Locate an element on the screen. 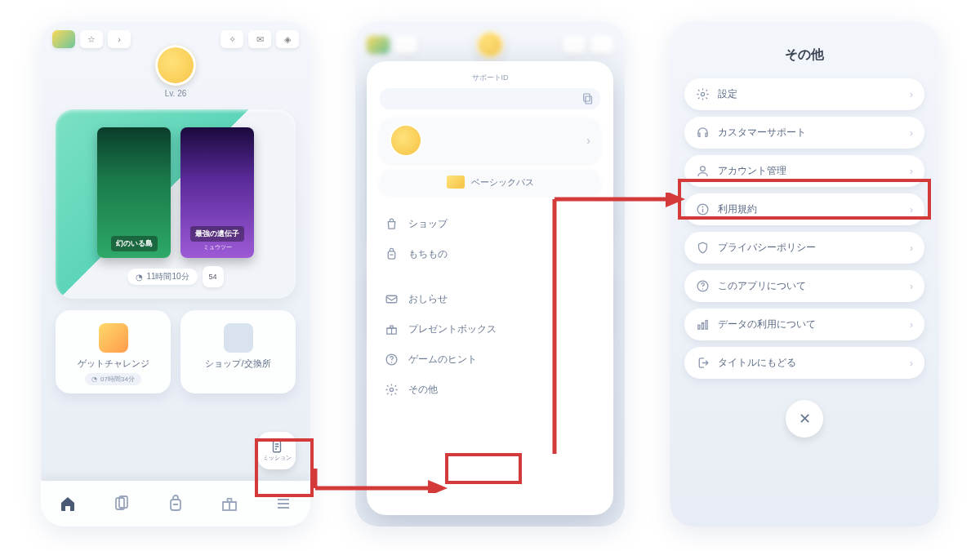 Image resolution: width=980 pixels, height=551 pixels. profile: Lv. 26 is located at coordinates (176, 72).